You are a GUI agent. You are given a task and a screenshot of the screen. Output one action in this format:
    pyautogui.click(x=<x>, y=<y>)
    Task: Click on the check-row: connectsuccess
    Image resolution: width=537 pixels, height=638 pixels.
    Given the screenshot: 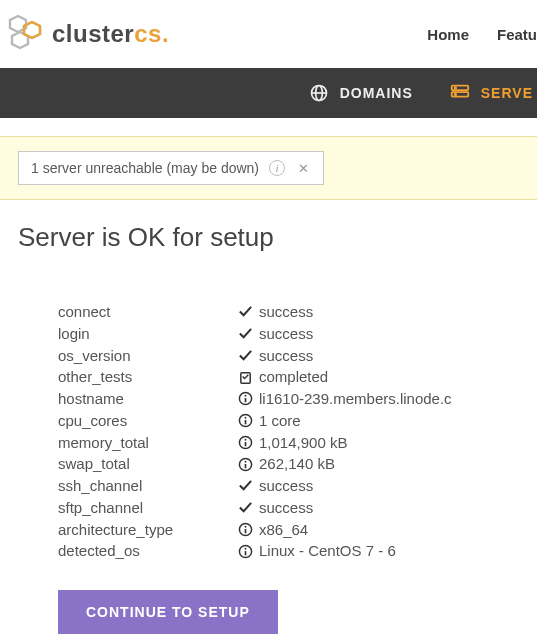 What is the action you would take?
    pyautogui.click(x=288, y=312)
    